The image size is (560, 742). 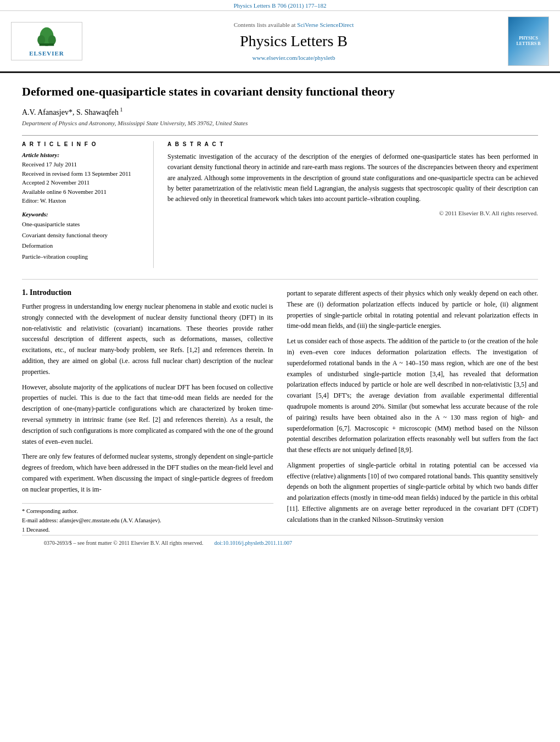 What do you see at coordinates (352, 144) in the screenshot?
I see `abstract-heading: A B S T R A C T` at bounding box center [352, 144].